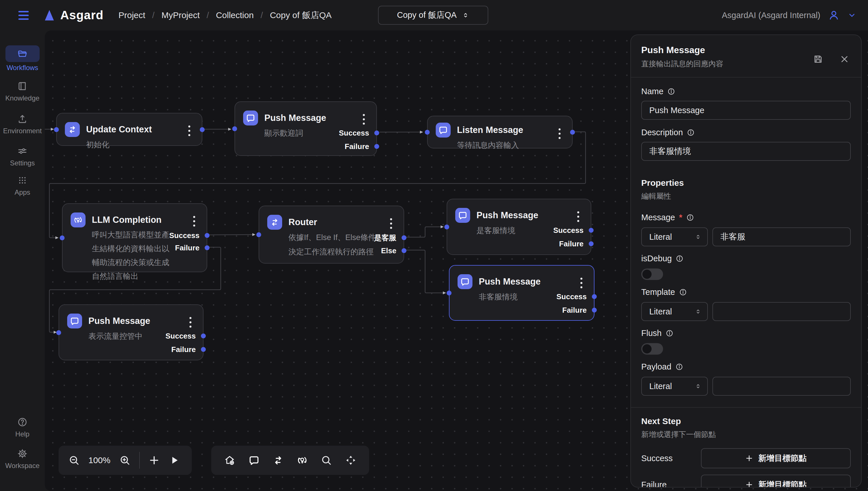 The image size is (868, 491). I want to click on run-workflow-icon, so click(174, 460).